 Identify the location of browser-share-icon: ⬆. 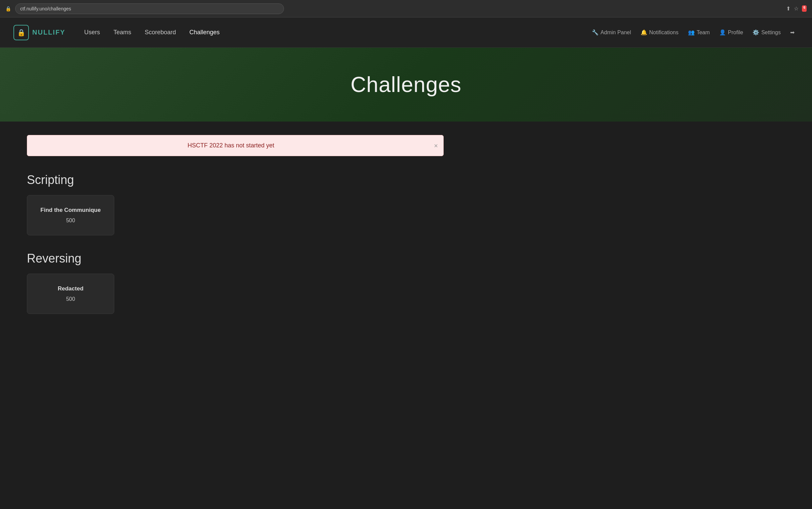
(788, 9).